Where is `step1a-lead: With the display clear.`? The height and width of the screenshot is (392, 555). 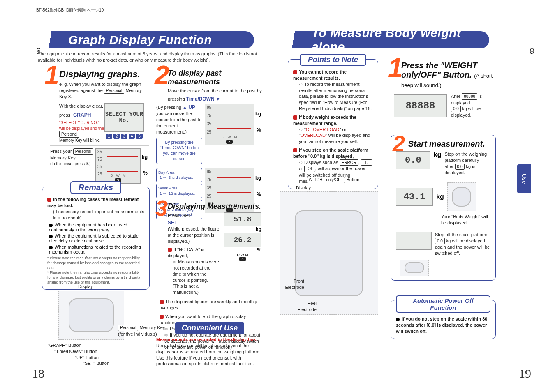
step1a-lead: With the display clear. is located at coordinates (82, 106).